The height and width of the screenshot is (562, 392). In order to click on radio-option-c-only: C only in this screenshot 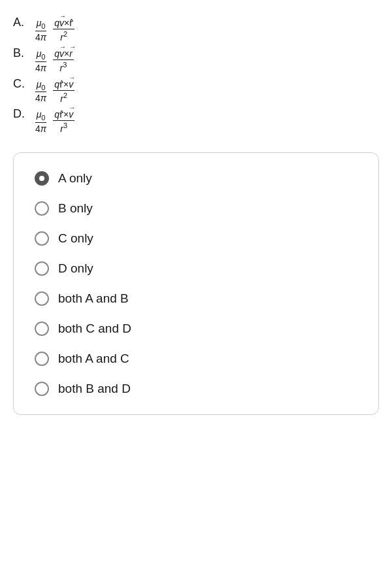, I will do `click(196, 239)`.